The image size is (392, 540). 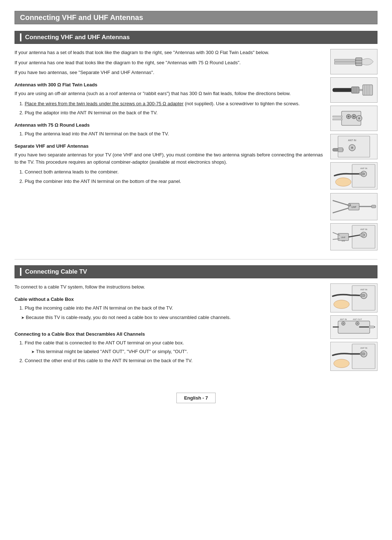 What do you see at coordinates (196, 259) in the screenshot?
I see `section-divider` at bounding box center [196, 259].